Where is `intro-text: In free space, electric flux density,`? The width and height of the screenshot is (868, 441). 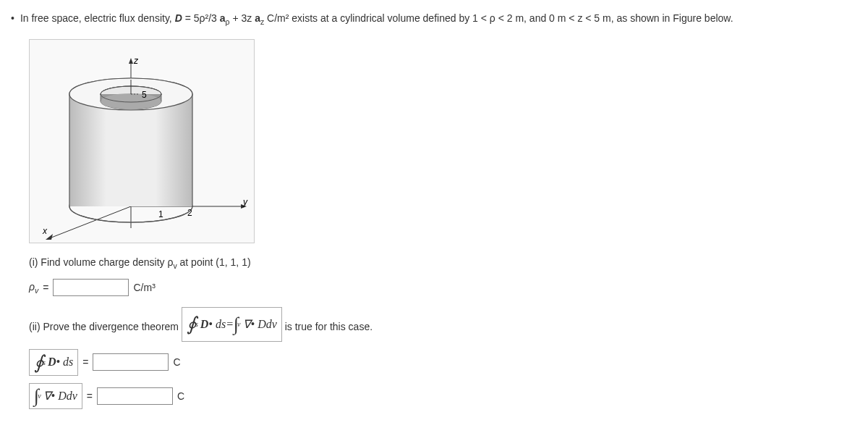
intro-text: In free space, electric flux density, is located at coordinates (98, 18).